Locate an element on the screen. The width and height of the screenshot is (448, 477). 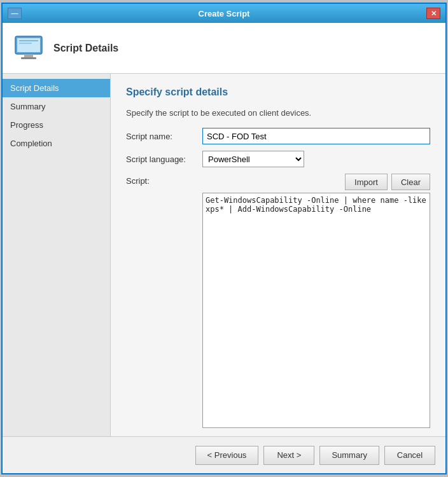
script-language-select: PowerShell VBScript JavaScript is located at coordinates (253, 159).